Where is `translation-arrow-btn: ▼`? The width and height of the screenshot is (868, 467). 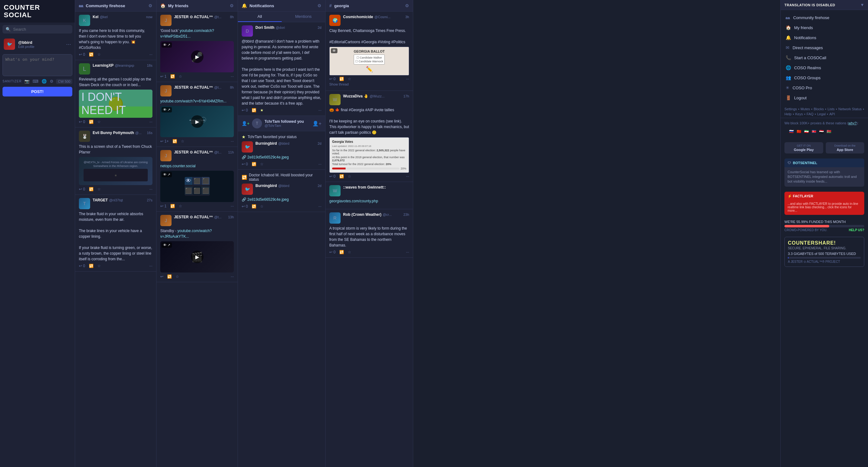
translation-arrow-btn: ▼ is located at coordinates (862, 5).